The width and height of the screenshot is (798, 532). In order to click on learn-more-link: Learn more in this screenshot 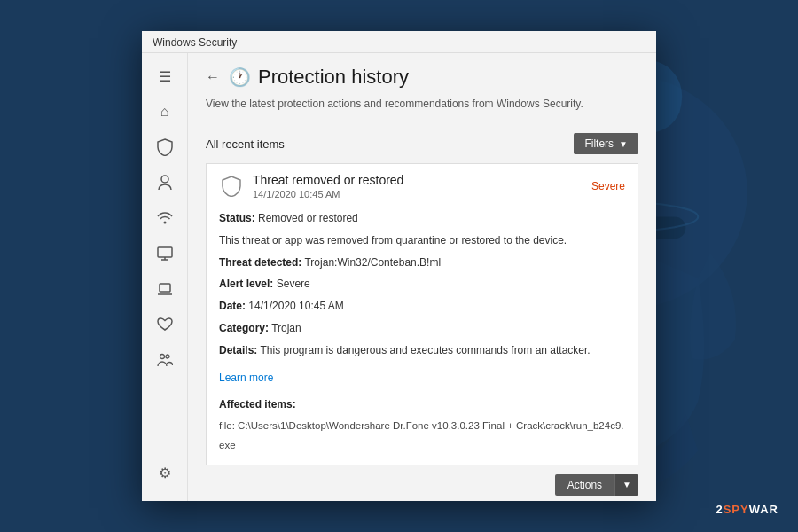, I will do `click(422, 378)`.